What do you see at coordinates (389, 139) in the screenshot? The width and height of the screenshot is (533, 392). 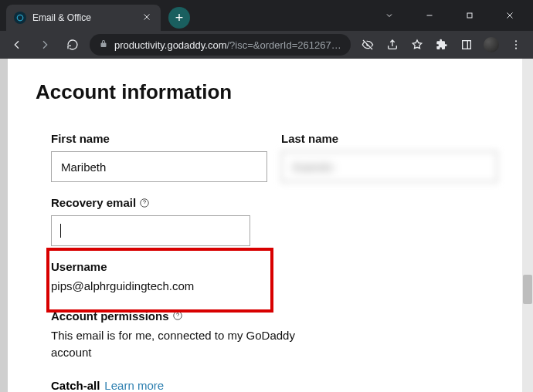 I see `last-name-label: Last name` at bounding box center [389, 139].